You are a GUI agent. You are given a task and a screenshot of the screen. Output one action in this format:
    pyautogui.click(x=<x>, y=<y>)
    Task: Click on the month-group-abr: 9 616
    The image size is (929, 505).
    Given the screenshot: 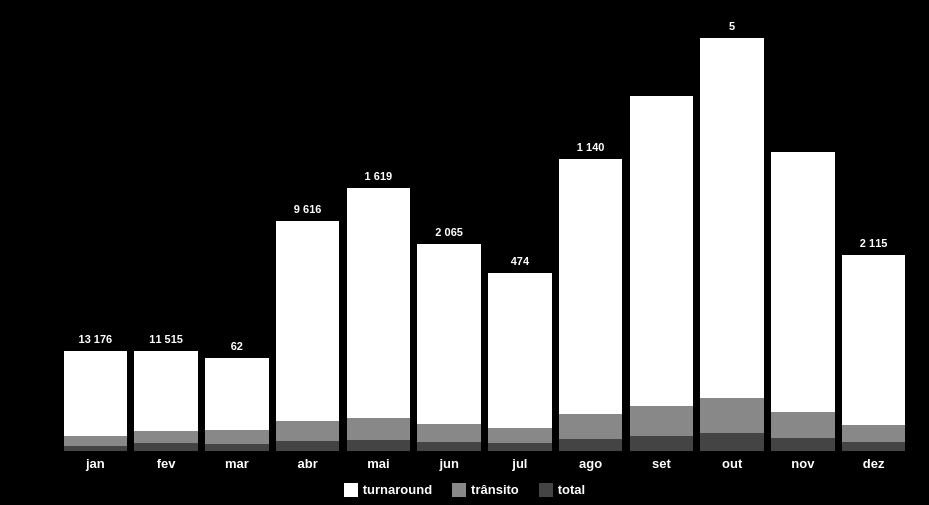 What is the action you would take?
    pyautogui.click(x=308, y=230)
    